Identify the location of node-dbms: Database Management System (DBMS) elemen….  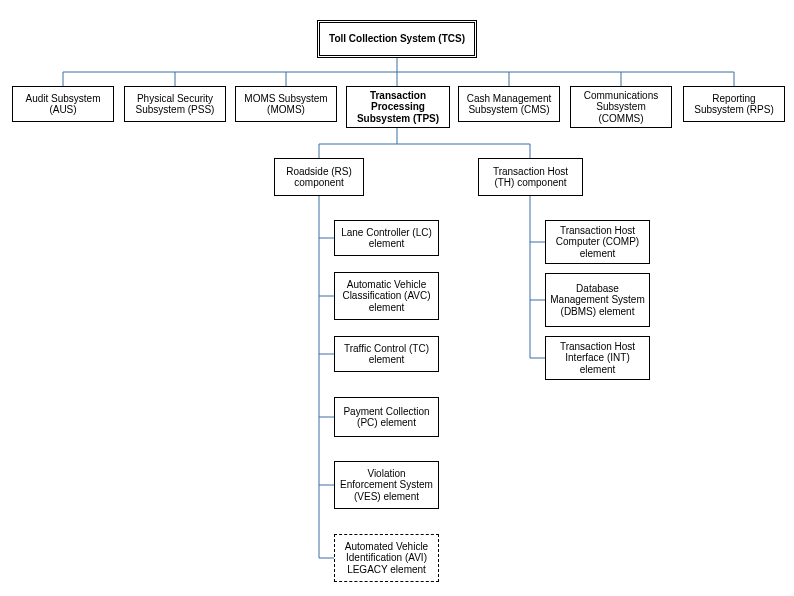
(598, 300).